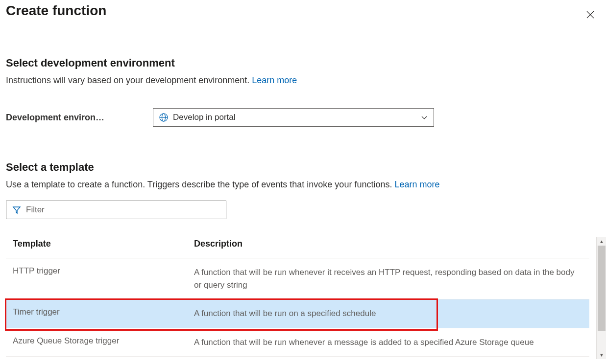 The height and width of the screenshot is (364, 606). Describe the element at coordinates (602, 355) in the screenshot. I see `scroll-down-arrow: ▼` at that location.